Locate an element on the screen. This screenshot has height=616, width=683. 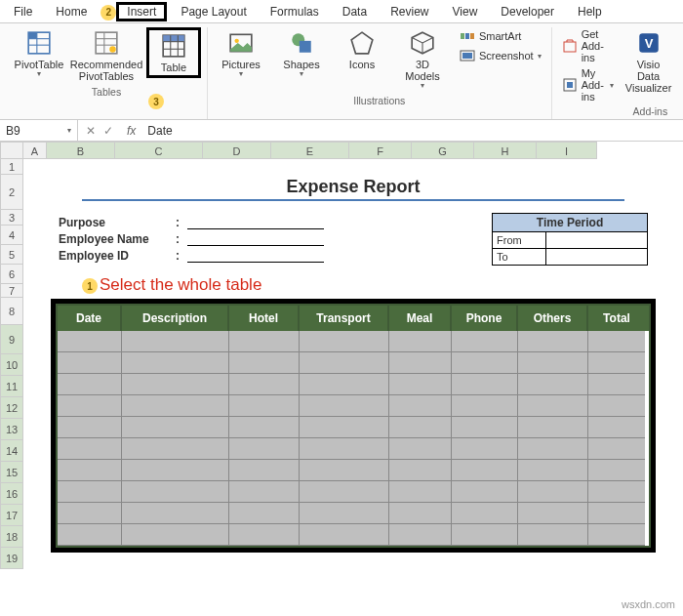
menu-view: View is located at coordinates (465, 12).